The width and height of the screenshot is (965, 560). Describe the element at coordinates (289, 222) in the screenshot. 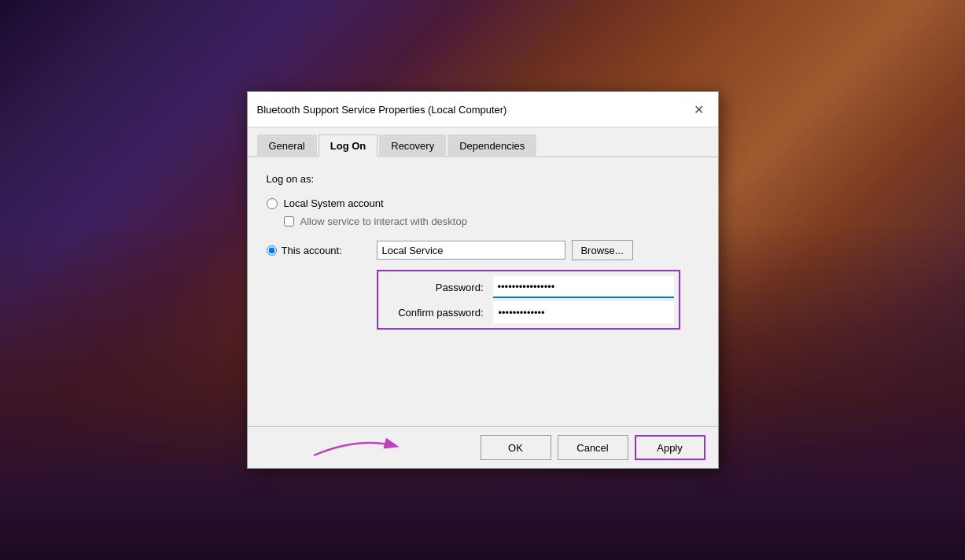

I see `allow-interact-checkbox` at that location.